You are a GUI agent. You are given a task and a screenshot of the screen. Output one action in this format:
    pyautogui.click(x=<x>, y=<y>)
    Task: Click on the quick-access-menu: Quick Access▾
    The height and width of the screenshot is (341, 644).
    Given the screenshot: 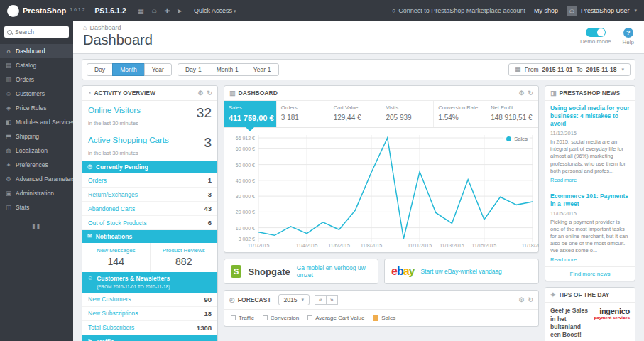 What is the action you would take?
    pyautogui.click(x=215, y=11)
    